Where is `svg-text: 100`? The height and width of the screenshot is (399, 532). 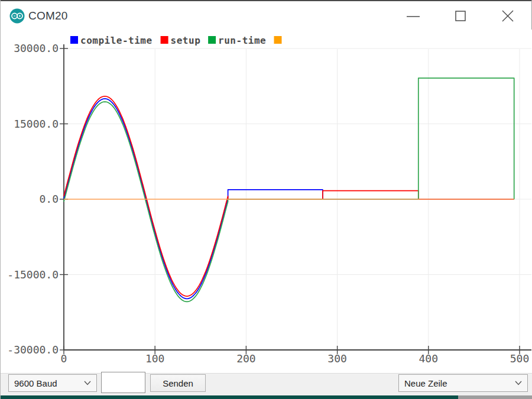 svg-text: 100 is located at coordinates (155, 358).